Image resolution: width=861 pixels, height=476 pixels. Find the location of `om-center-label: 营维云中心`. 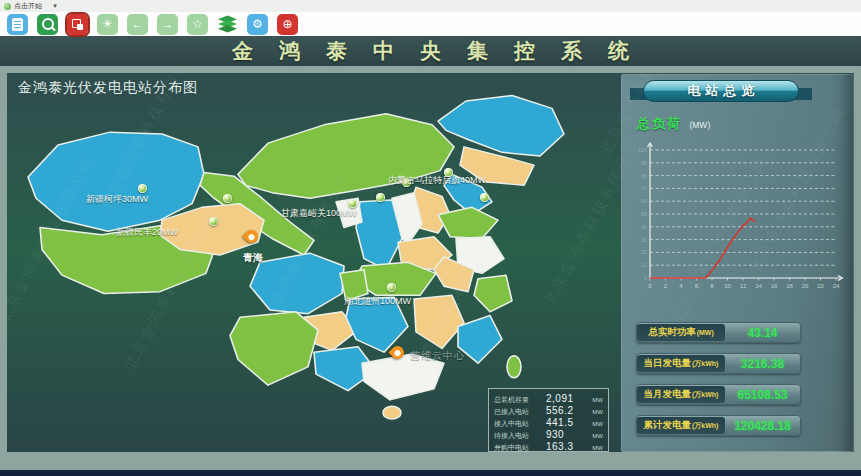

om-center-label: 营维云中心 is located at coordinates (438, 356).